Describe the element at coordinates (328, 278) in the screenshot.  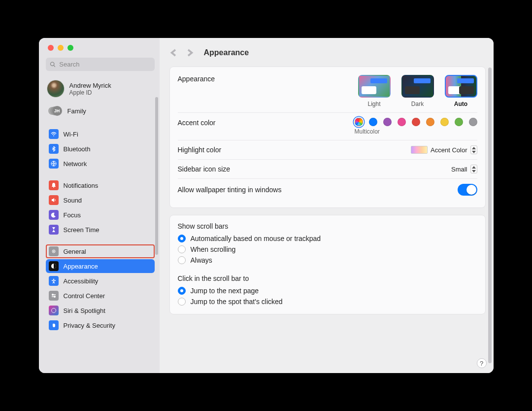
I see `click-scroll-label: Click in the scroll bar to` at that location.